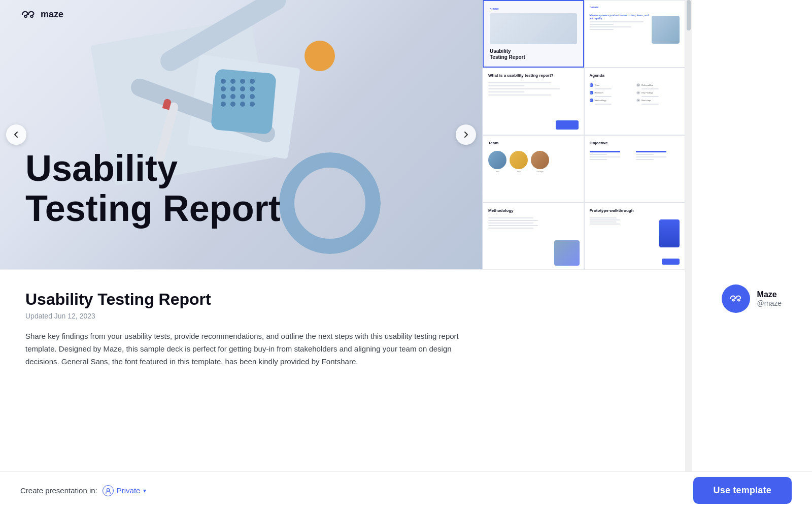 The image size is (812, 509). I want to click on scrollbar, so click(689, 254).